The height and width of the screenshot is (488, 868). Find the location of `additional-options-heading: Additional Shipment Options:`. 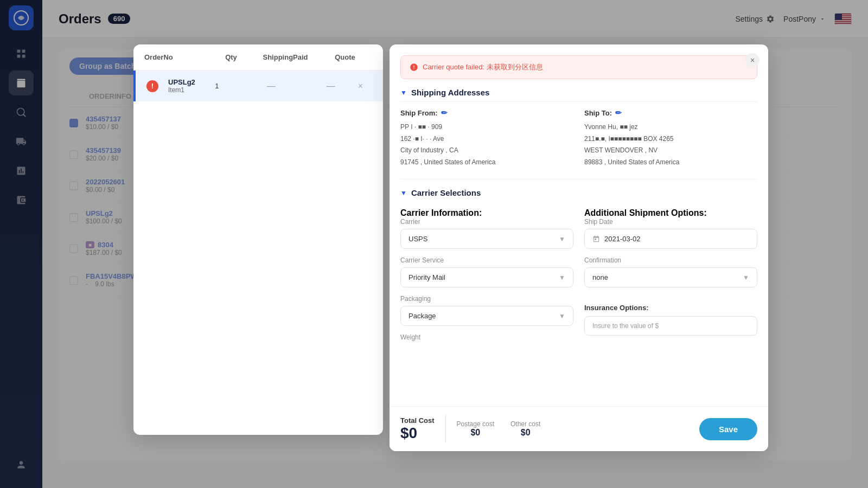

additional-options-heading: Additional Shipment Options: is located at coordinates (671, 213).